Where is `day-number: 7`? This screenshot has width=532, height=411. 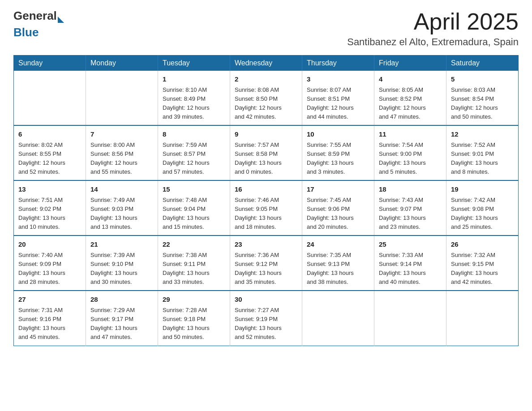 day-number: 7 is located at coordinates (122, 134).